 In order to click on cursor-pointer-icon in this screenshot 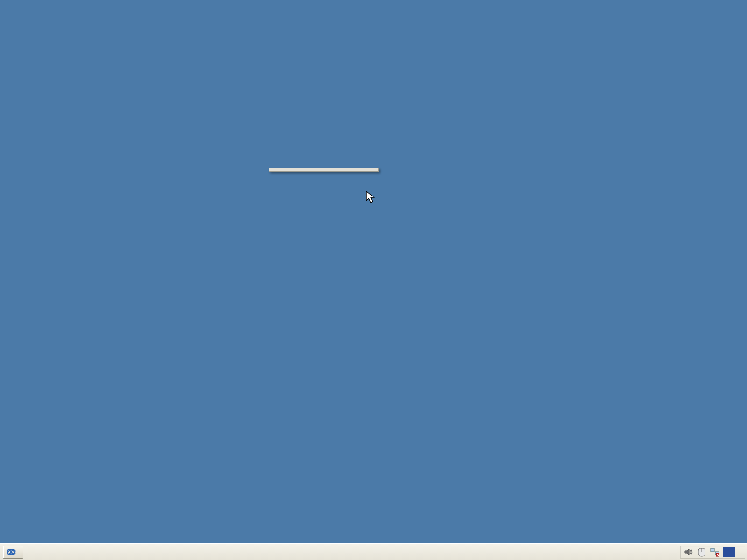, I will do `click(371, 197)`.